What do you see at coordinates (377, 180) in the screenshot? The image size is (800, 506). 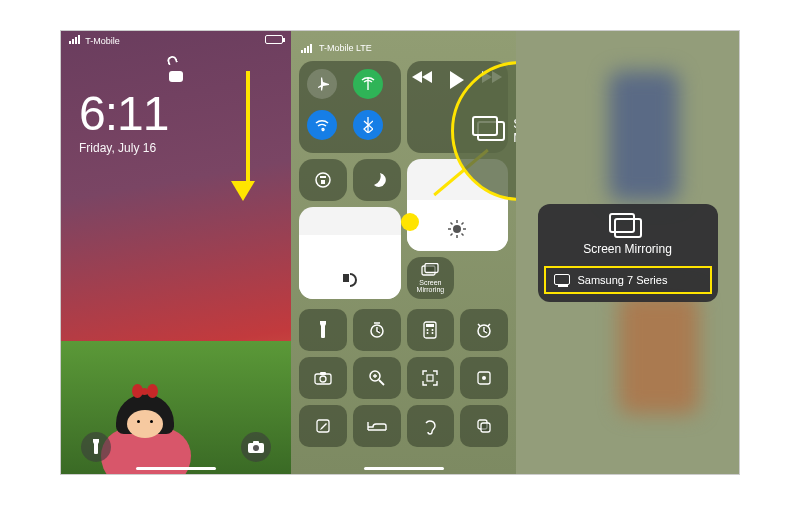 I see `do-not-disturb-button` at bounding box center [377, 180].